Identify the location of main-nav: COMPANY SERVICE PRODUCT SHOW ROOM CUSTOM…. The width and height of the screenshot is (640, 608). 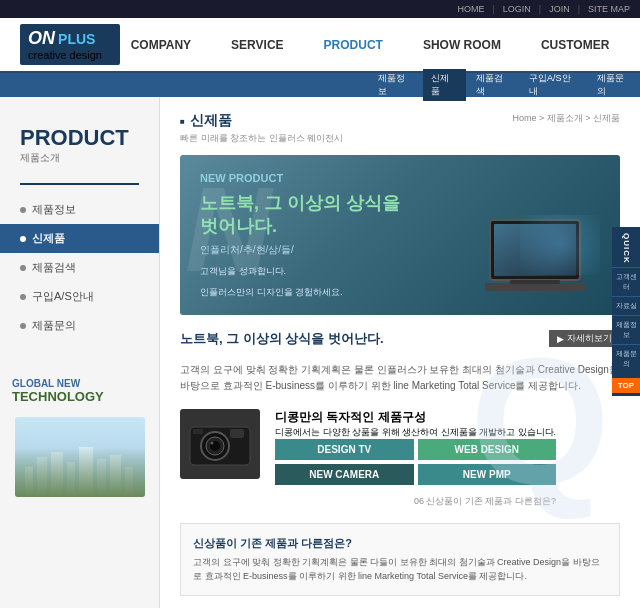
(370, 45).